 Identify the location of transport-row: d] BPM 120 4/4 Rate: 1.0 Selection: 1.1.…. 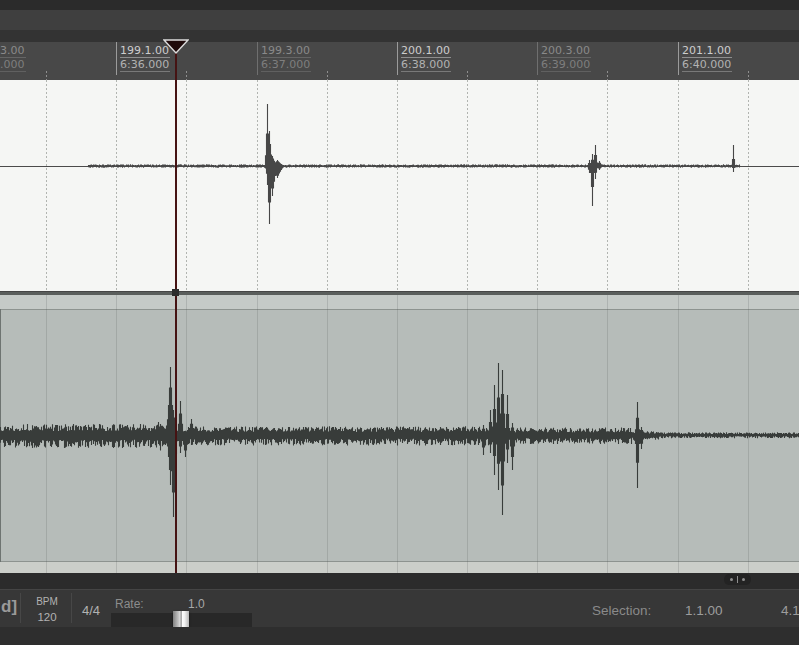
(400, 608).